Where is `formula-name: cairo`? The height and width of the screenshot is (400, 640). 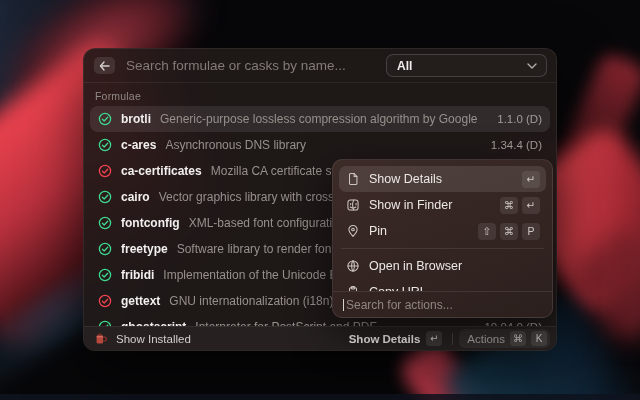 formula-name: cairo is located at coordinates (136, 197).